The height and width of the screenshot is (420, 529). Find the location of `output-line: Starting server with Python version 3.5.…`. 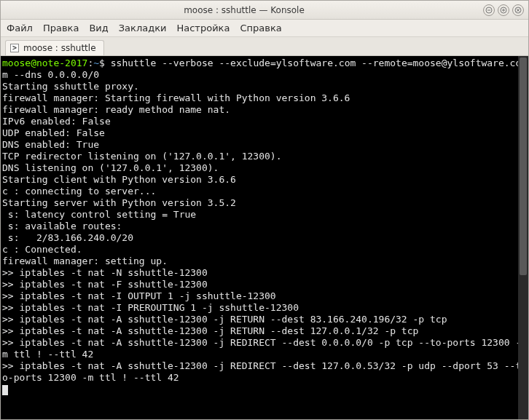

output-line: Starting server with Python version 3.5.… is located at coordinates (119, 202).